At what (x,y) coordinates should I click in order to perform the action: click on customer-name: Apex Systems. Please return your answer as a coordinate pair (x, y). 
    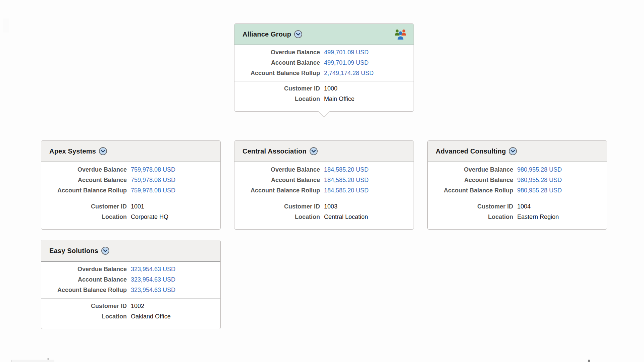
    Looking at the image, I should click on (72, 152).